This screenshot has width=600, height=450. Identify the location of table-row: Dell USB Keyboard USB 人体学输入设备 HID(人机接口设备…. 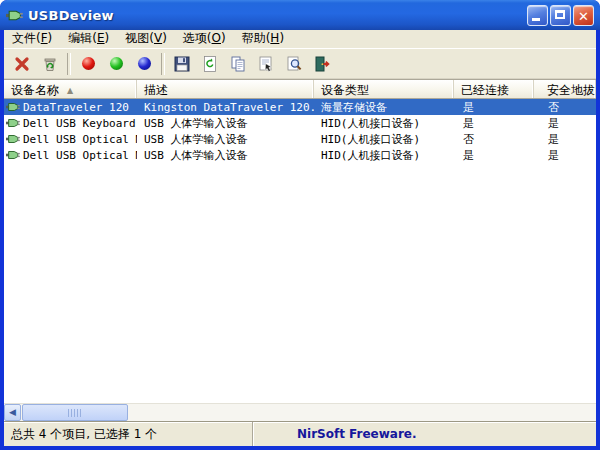
(300, 123).